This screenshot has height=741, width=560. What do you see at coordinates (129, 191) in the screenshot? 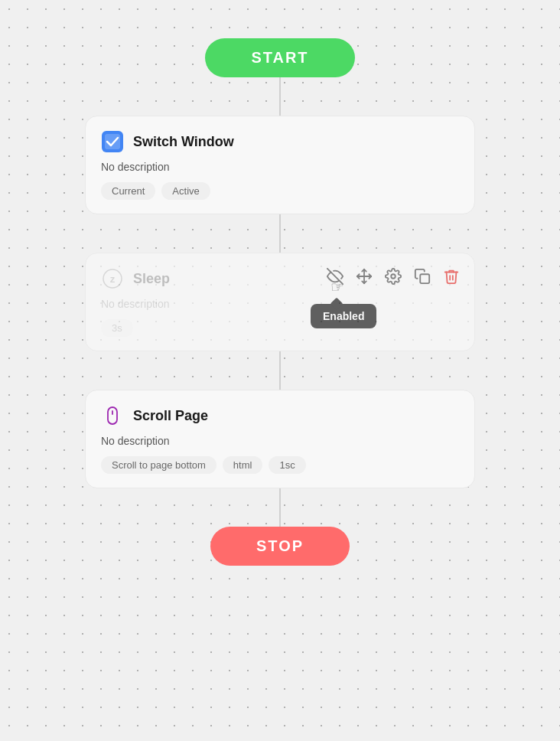
I see `tag-current: Current` at bounding box center [129, 191].